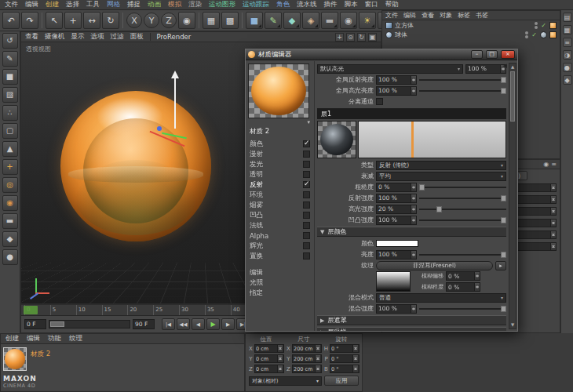 The height and width of the screenshot is (392, 573). I want to click on menu-item-9: 渲染, so click(195, 5).